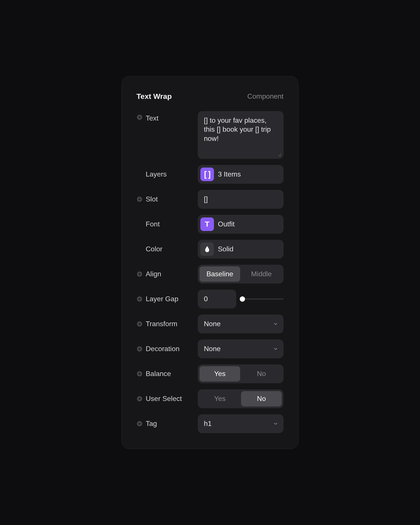 Image resolution: width=420 pixels, height=525 pixels. Describe the element at coordinates (241, 224) in the screenshot. I see `control-col: T Outfit` at that location.